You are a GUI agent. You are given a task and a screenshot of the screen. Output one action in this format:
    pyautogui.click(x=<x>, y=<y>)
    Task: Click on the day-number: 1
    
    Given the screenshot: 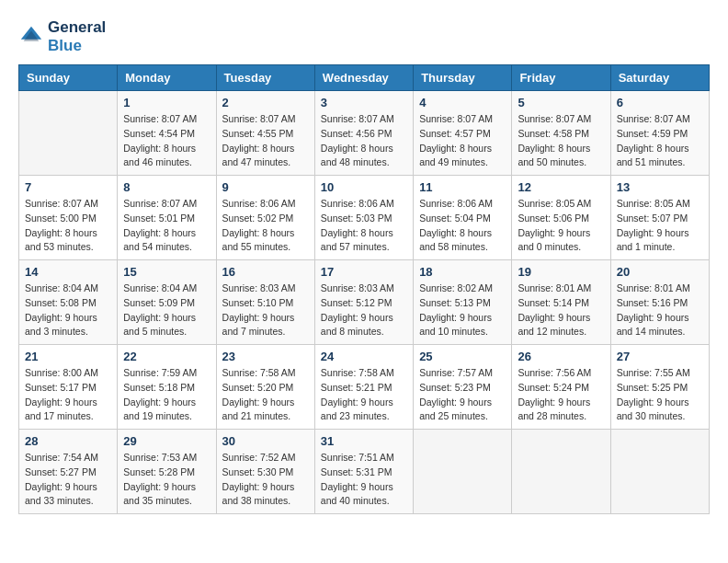 What is the action you would take?
    pyautogui.click(x=166, y=103)
    